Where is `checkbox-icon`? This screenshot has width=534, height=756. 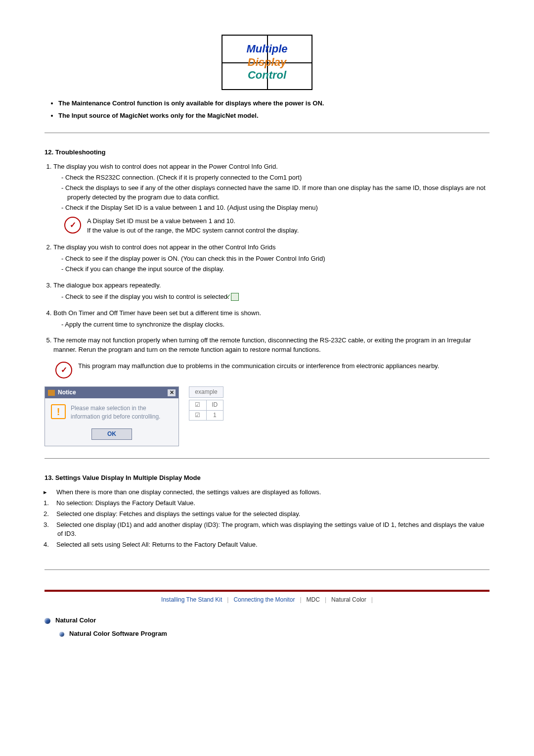 checkbox-icon is located at coordinates (235, 297).